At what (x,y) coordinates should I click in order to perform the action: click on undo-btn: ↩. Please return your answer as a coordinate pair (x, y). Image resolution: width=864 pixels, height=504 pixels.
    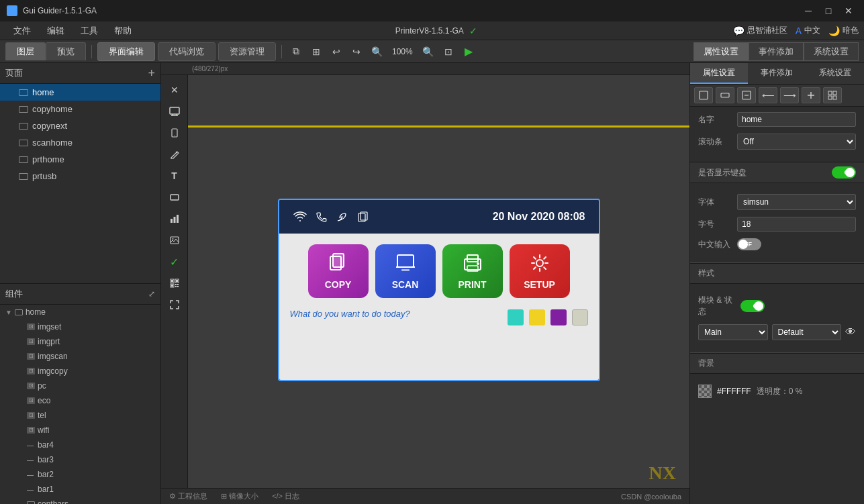
    Looking at the image, I should click on (336, 52).